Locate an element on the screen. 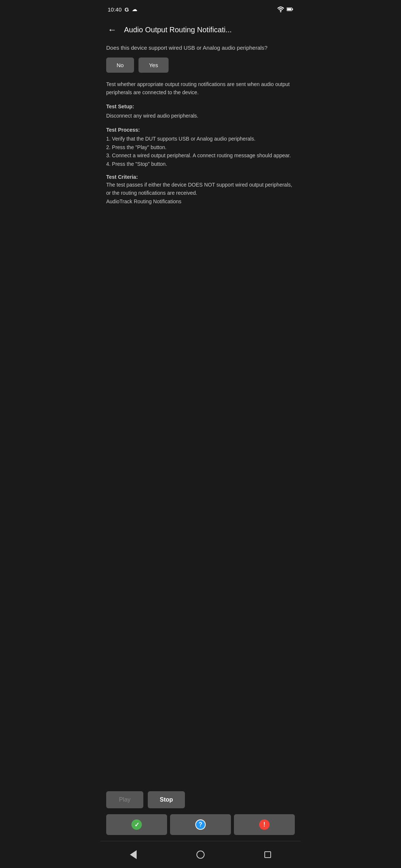 This screenshot has width=401, height=868. info-icon: ? is located at coordinates (200, 825).